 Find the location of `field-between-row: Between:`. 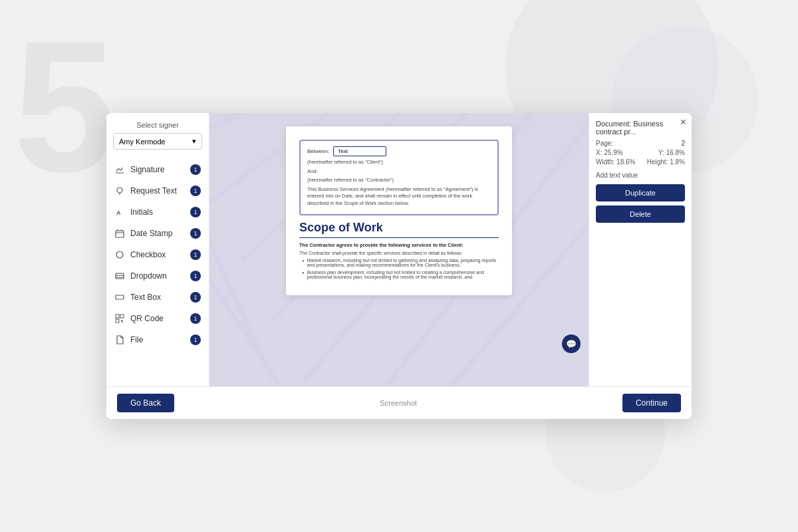

field-between-row: Between: is located at coordinates (399, 152).